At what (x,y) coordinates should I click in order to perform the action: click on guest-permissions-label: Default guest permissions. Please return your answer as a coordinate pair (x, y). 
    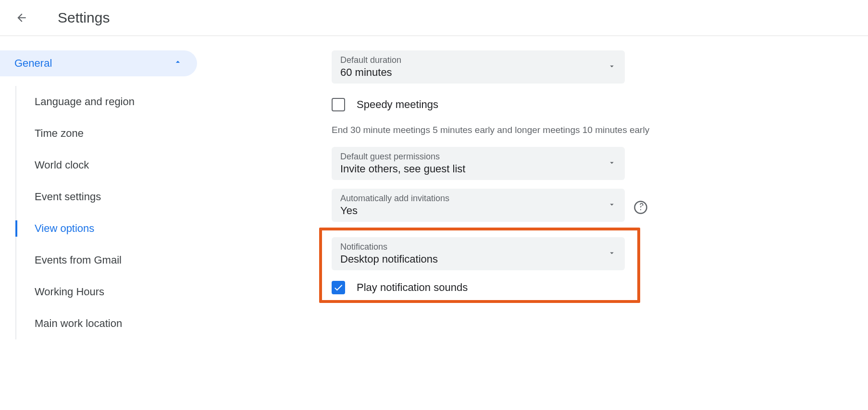
    Looking at the image, I should click on (403, 157).